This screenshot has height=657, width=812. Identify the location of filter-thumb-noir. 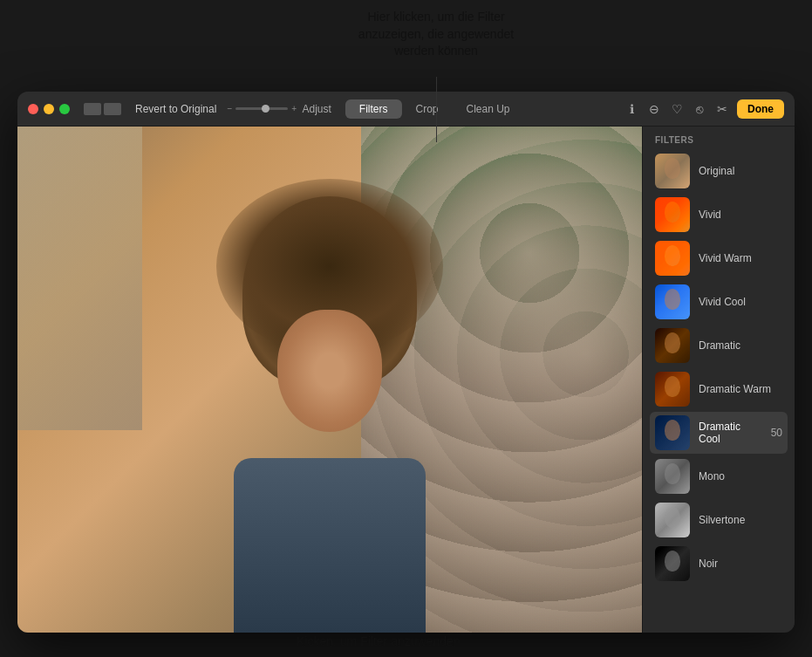
(672, 564).